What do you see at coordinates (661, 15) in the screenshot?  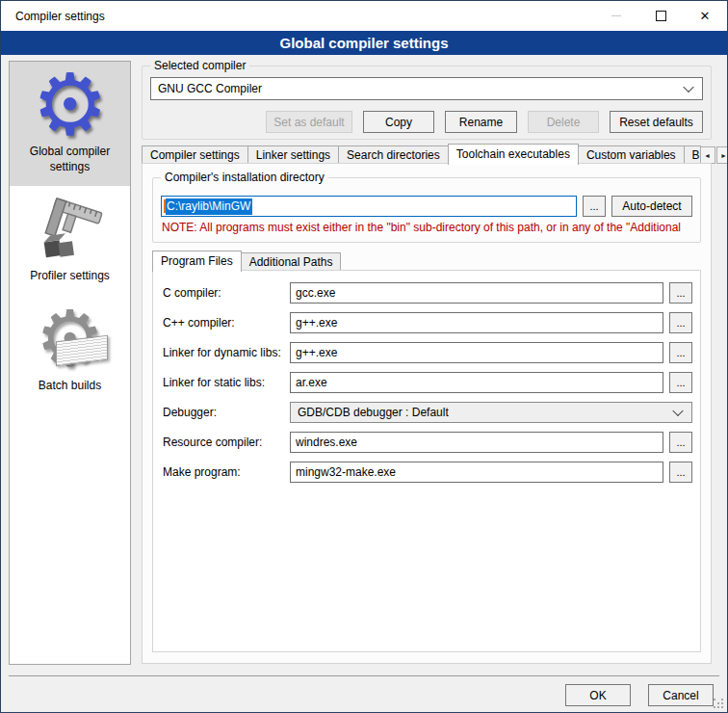 I see `maximize-button` at bounding box center [661, 15].